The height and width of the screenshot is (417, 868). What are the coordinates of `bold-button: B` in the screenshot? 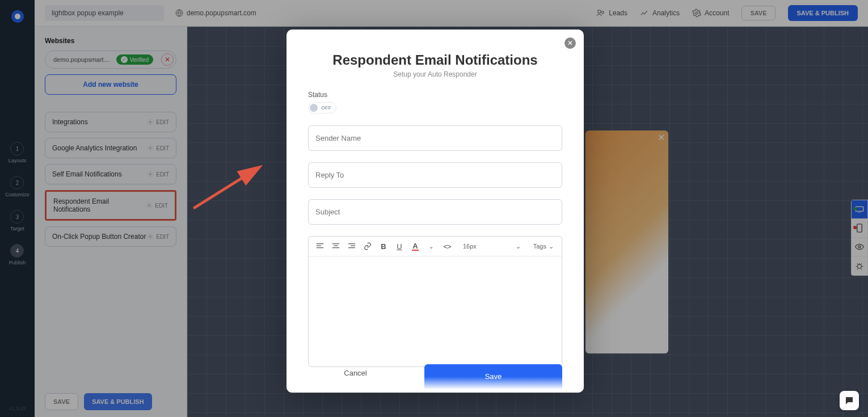 It's located at (384, 246).